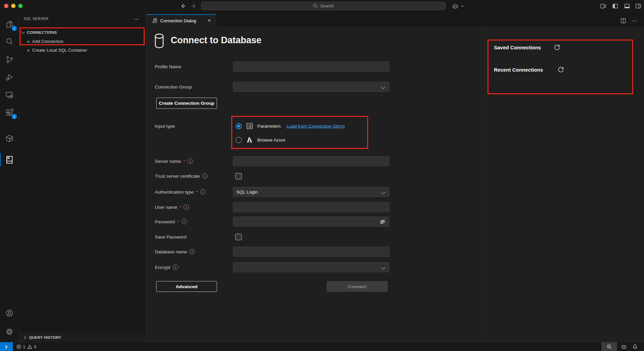 The width and height of the screenshot is (644, 351). What do you see at coordinates (181, 176) in the screenshot?
I see `trust-server-certificate-label: Trust server certificate` at bounding box center [181, 176].